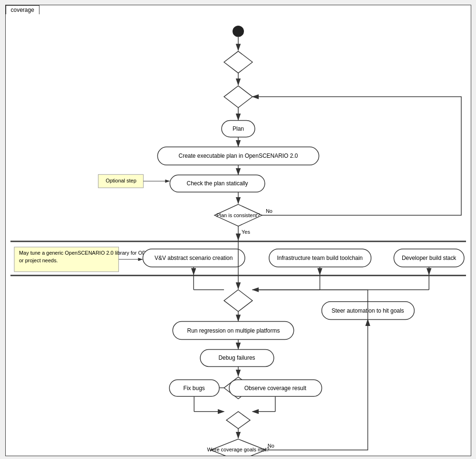 Image resolution: width=476 pixels, height=459 pixels. I want to click on check-plan-label: Check the plan statically, so click(217, 183).